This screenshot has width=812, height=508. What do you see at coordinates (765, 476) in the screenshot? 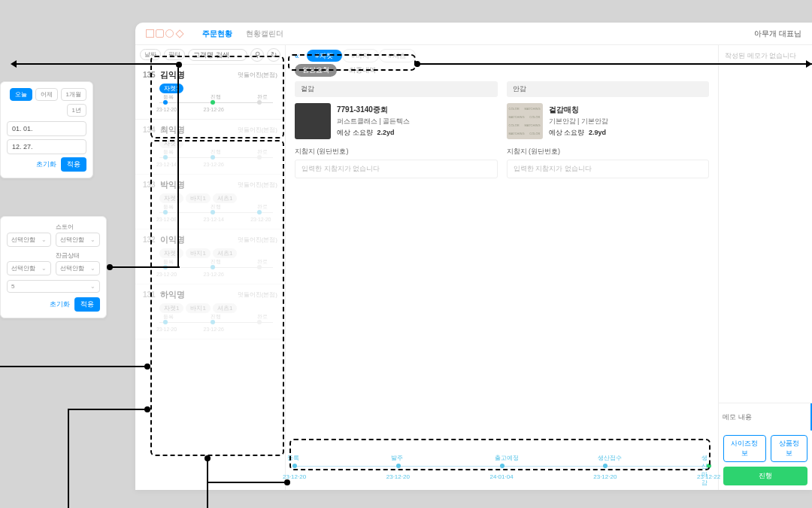
I see `proceed-button: 진행` at bounding box center [765, 476].